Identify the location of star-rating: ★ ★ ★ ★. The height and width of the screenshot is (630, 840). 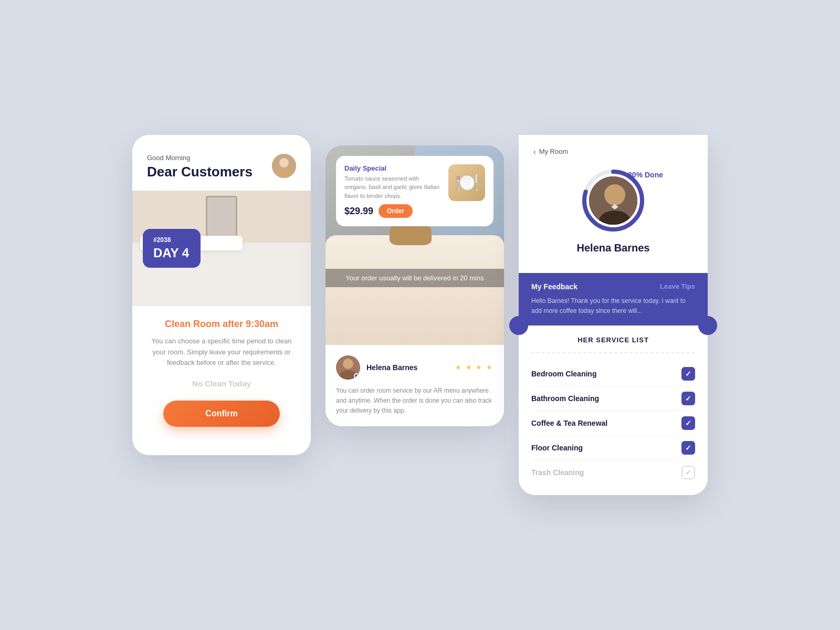
(475, 368).